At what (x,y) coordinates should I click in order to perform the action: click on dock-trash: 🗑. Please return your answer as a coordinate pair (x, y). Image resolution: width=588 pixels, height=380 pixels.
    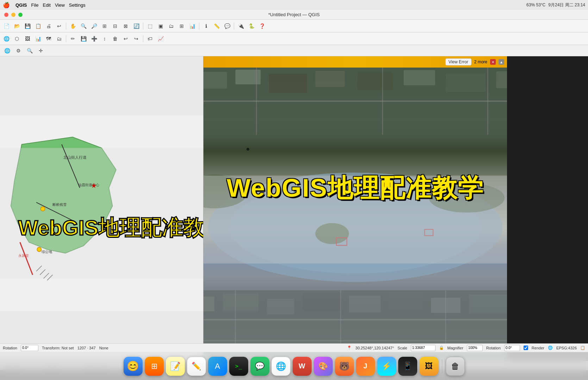
    Looking at the image, I should click on (455, 366).